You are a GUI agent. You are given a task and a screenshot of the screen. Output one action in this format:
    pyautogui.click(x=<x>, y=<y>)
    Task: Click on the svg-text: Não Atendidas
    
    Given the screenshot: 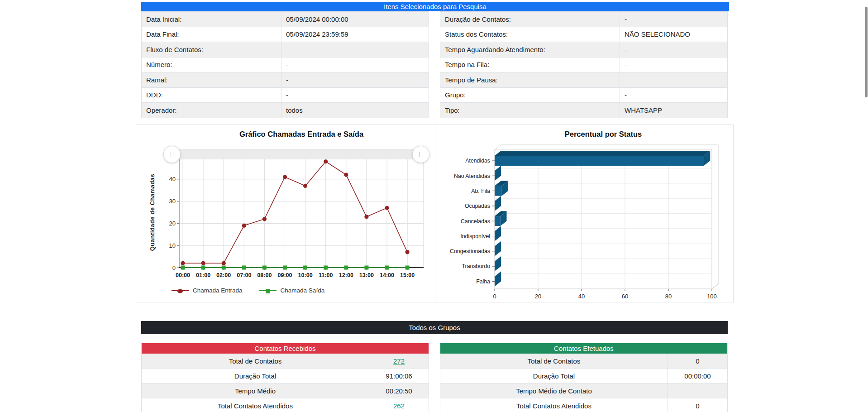 What is the action you would take?
    pyautogui.click(x=472, y=176)
    